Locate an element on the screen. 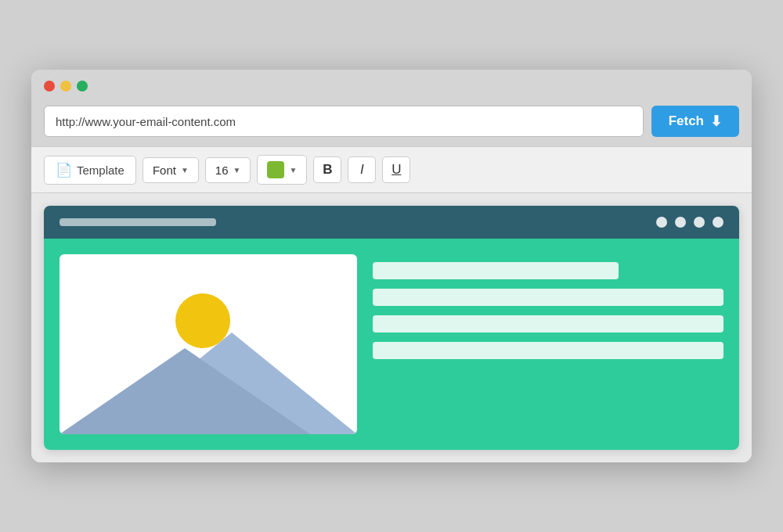 Image resolution: width=783 pixels, height=532 pixels. toolbar: 📄 Template Font ▼ 16 ▼ ▼ B I U is located at coordinates (392, 170).